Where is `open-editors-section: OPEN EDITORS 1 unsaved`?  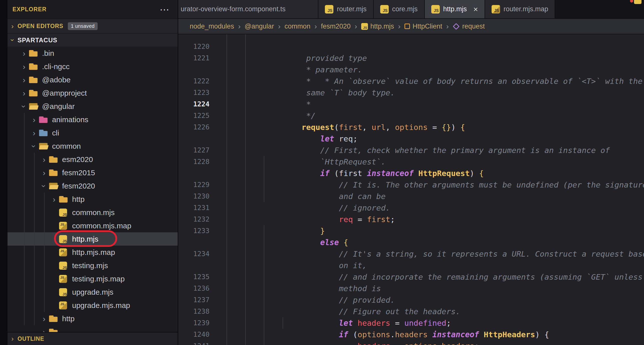
open-editors-section: OPEN EDITORS 1 unsaved is located at coordinates (93, 26).